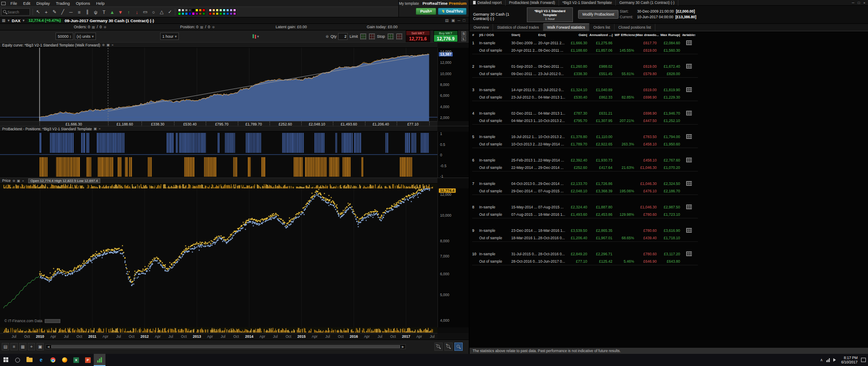 This screenshot has width=868, height=366. I want to click on close-icon: ×, so click(865, 3).